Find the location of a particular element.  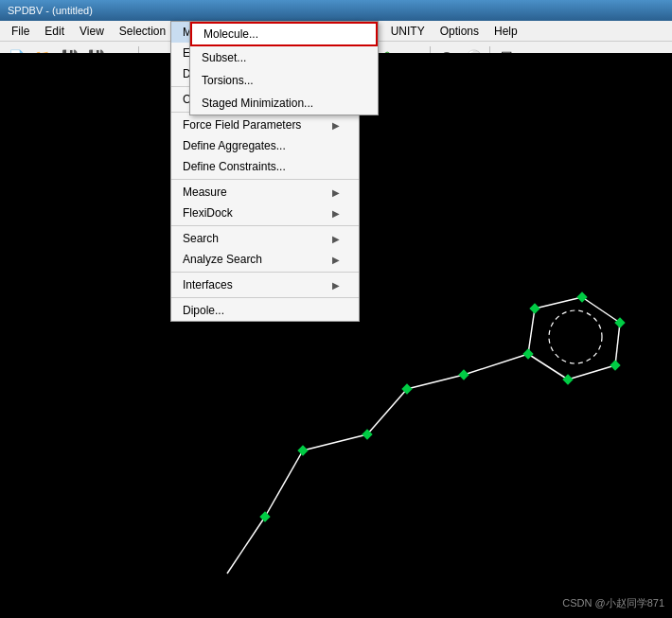

menu-flexidock: FlexiDock ▶ is located at coordinates (265, 213).